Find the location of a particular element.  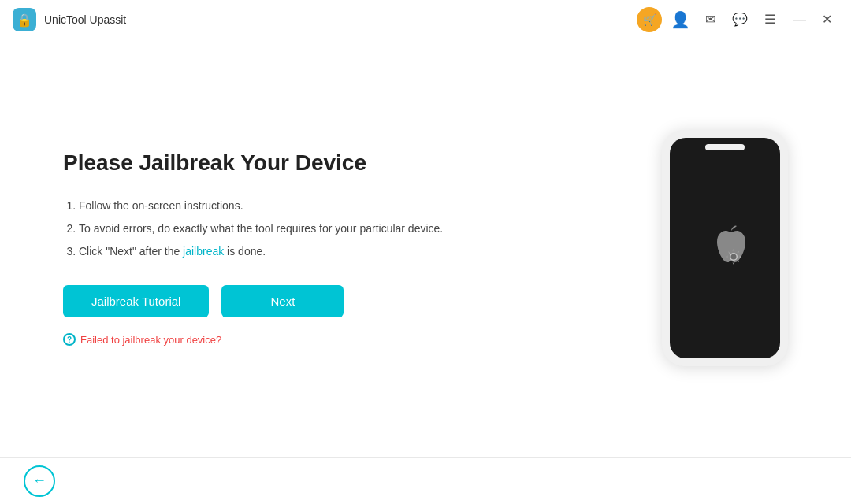

jailbreak-highlight: jailbreak is located at coordinates (203, 251).